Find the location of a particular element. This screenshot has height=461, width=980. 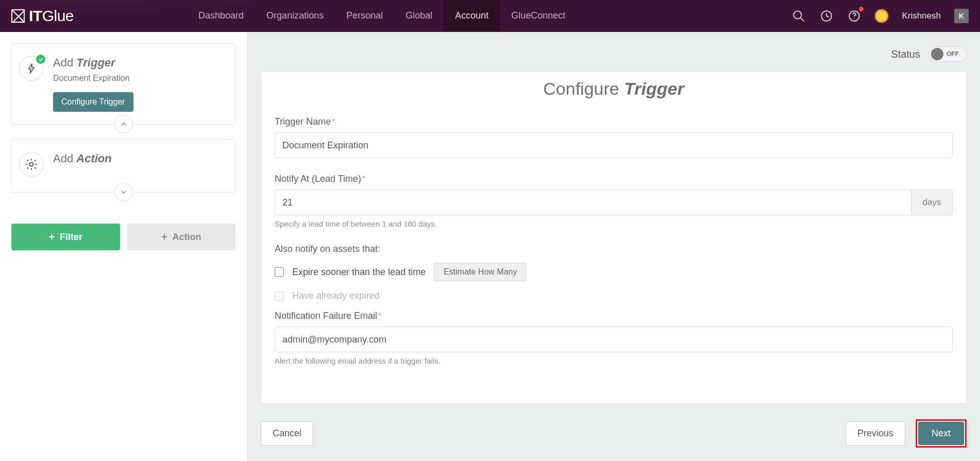

trigger-name-input is located at coordinates (614, 145).